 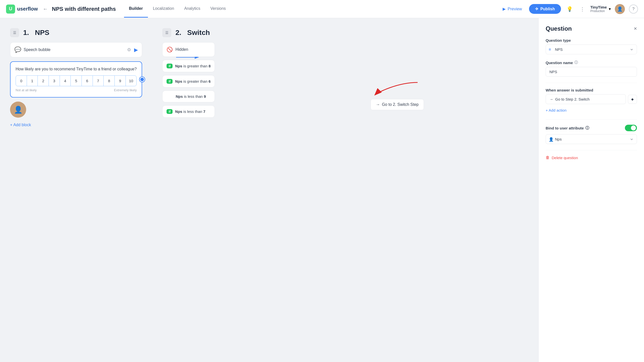 I want to click on help-button: ?, so click(x=633, y=9).